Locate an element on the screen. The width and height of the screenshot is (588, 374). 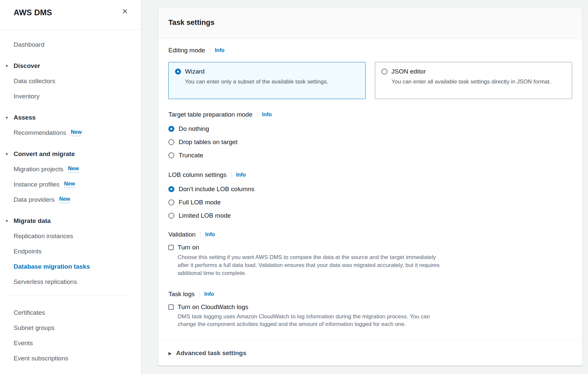
sidebar-item-endpoints: Endpoints is located at coordinates (71, 251).